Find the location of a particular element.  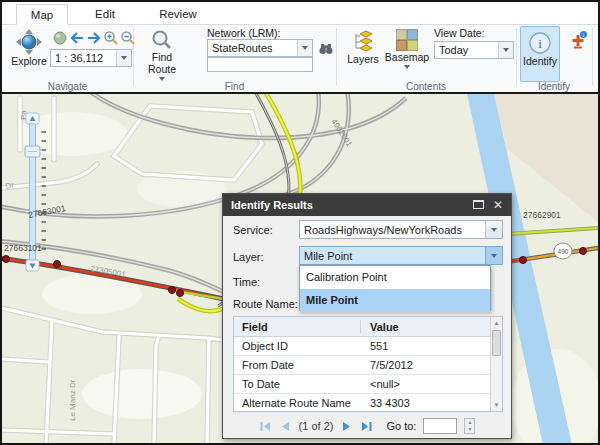

full-extent-globe-icon is located at coordinates (60, 38).